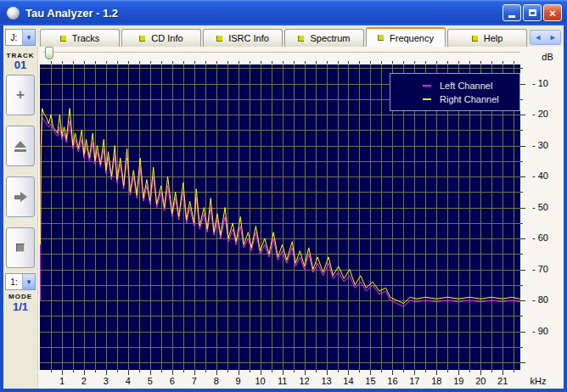  I want to click on tab-scroll-left-icon: ◄, so click(538, 37).